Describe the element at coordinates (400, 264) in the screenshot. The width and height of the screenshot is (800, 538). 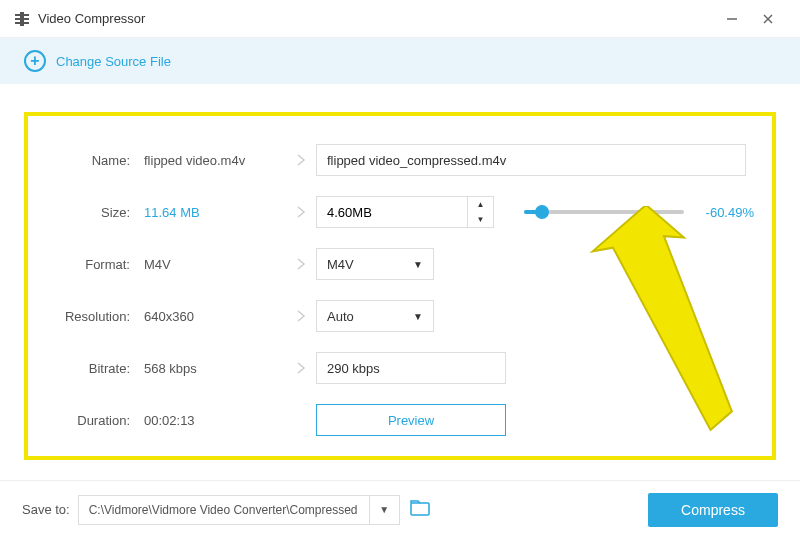
I see `row-format: Format: M4V M4V ▼` at that location.